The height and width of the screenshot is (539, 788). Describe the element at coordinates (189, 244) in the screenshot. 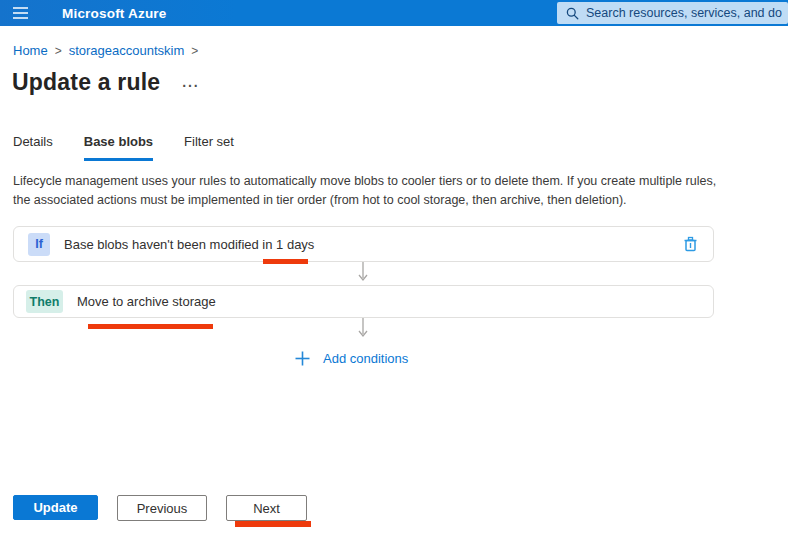

I see `if-condition-text: Base blobs haven't been modified in 1 da…` at that location.